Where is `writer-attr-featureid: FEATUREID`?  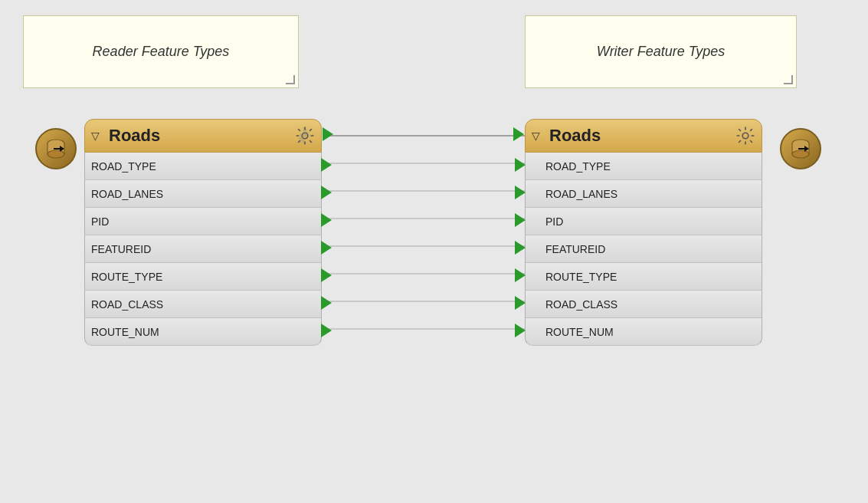
writer-attr-featureid: FEATUREID is located at coordinates (644, 249).